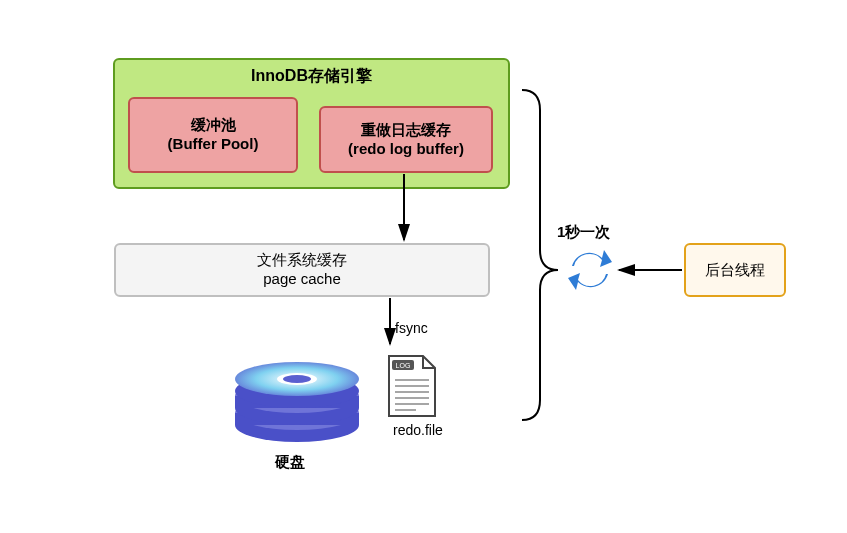 The image size is (847, 533). I want to click on sync-icon, so click(590, 270).